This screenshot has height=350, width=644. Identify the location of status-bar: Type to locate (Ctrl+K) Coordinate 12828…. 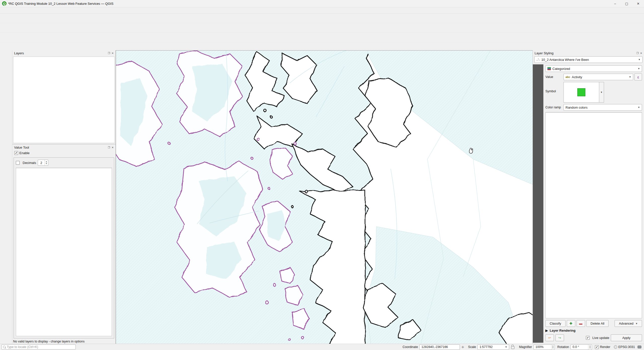
(322, 347).